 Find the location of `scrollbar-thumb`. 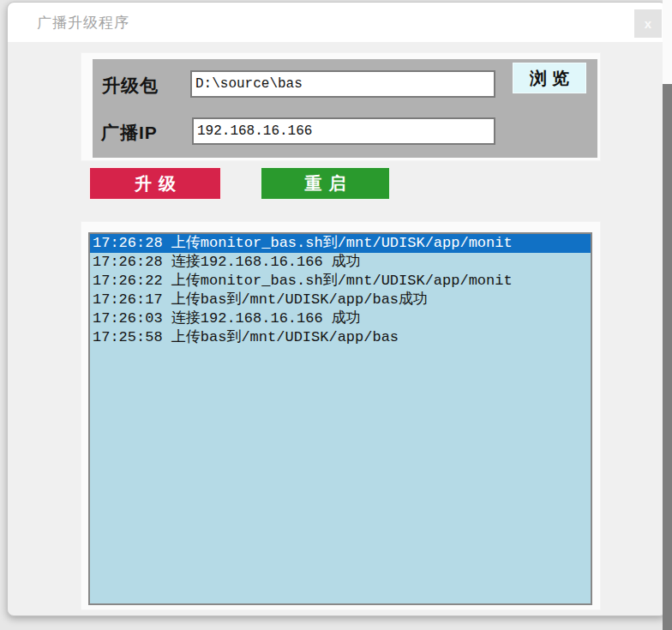

scrollbar-thumb is located at coordinates (667, 357).